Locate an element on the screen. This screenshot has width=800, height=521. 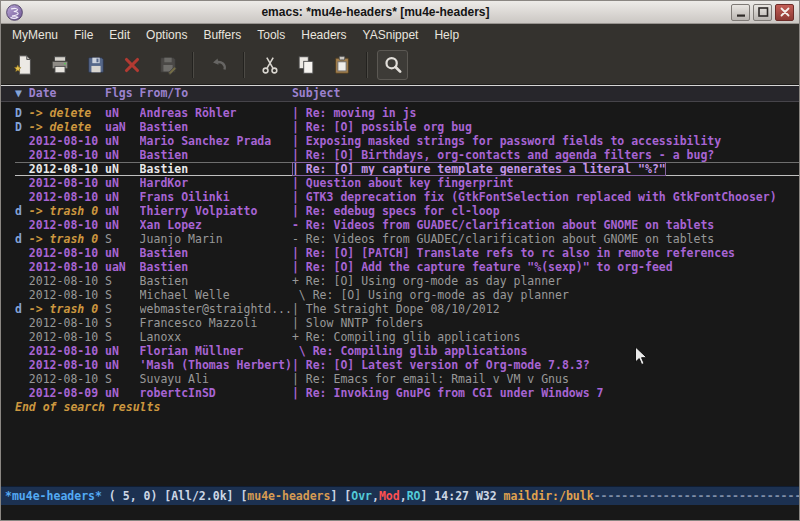
message-from: Bastien is located at coordinates (216, 169).